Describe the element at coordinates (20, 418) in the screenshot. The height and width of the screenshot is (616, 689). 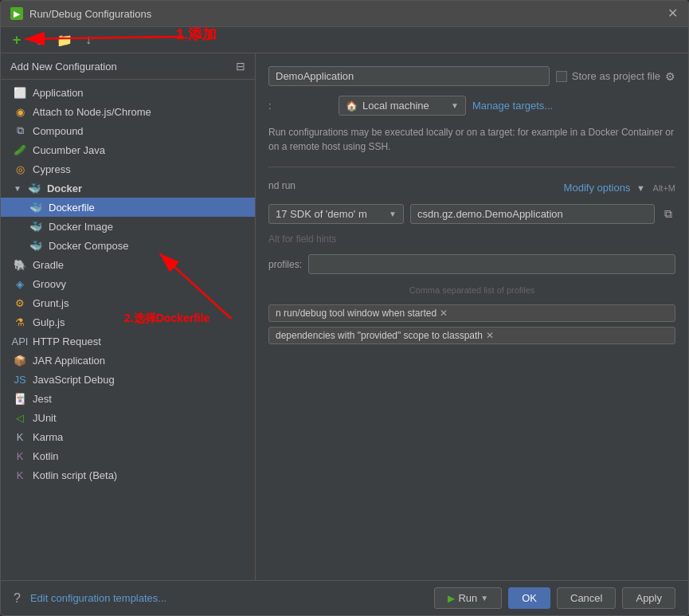
I see `junit-icon: ◁` at that location.